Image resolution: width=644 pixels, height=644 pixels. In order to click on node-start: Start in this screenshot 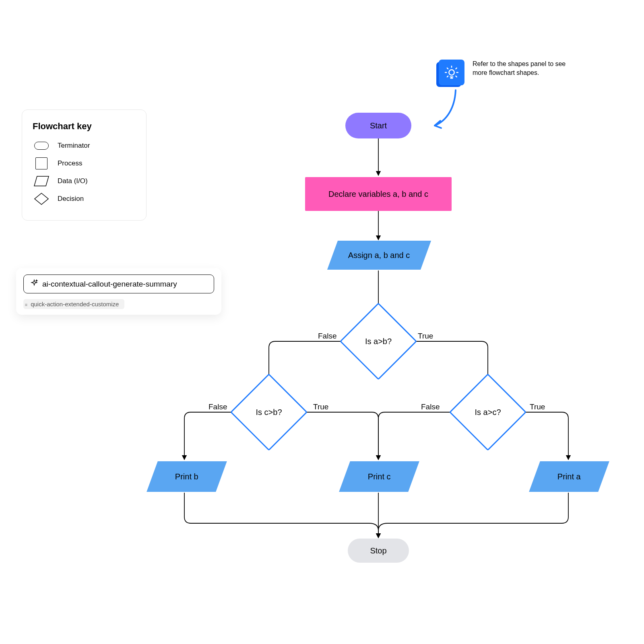, I will do `click(378, 126)`.